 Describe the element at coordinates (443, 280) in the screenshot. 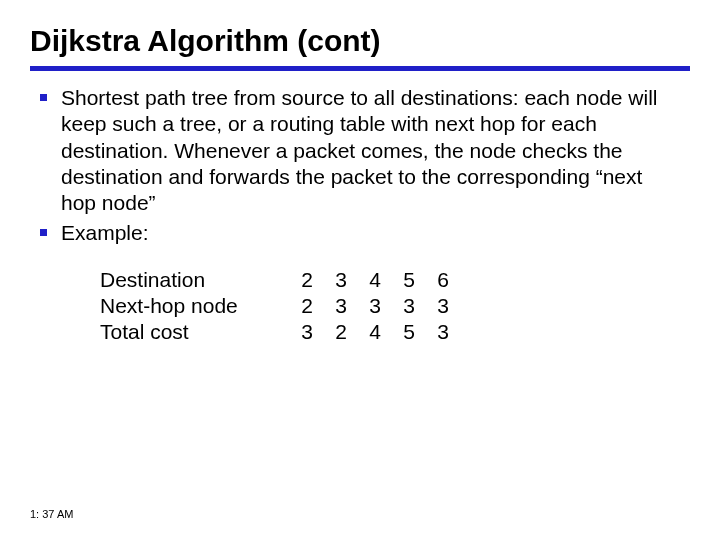

I see `cell: 6` at that location.